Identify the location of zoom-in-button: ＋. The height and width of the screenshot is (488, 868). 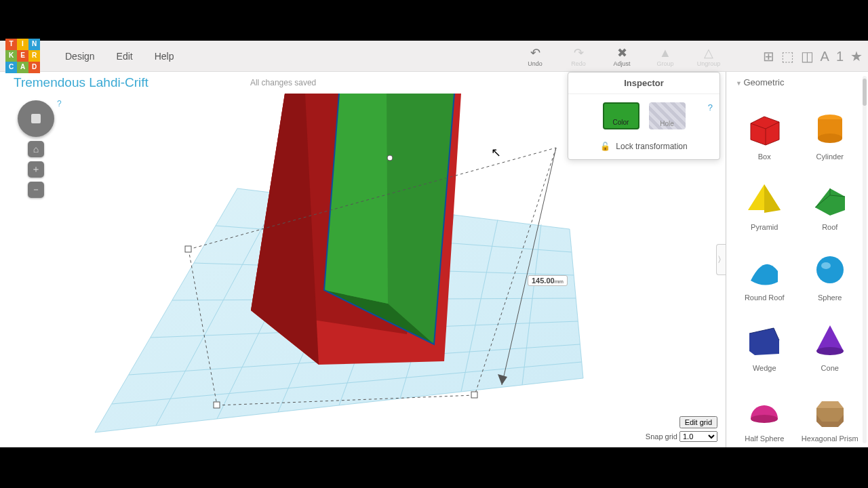
(36, 169).